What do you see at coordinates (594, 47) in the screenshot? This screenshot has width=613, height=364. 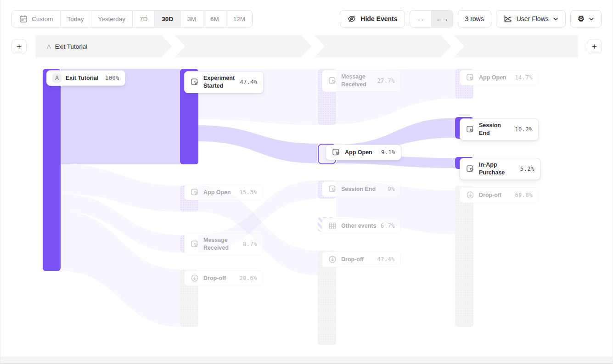 I see `add-step-right-button: +` at bounding box center [594, 47].